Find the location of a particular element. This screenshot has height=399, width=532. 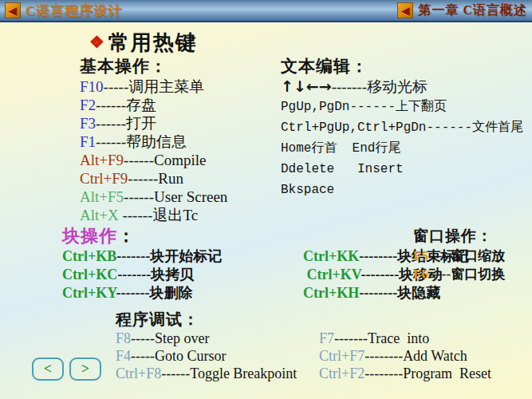

course-title: C语言程序设计 is located at coordinates (73, 11).